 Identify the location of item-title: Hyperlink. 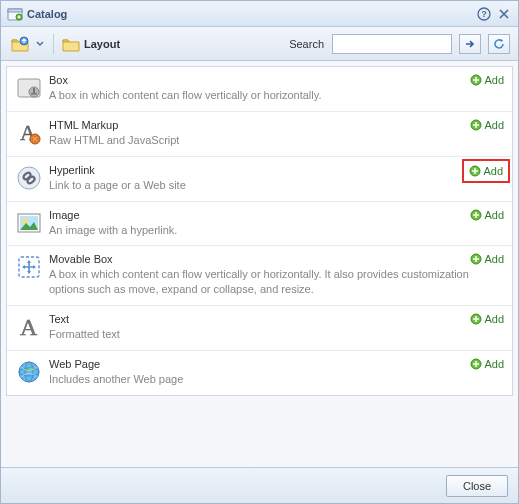
(276, 170).